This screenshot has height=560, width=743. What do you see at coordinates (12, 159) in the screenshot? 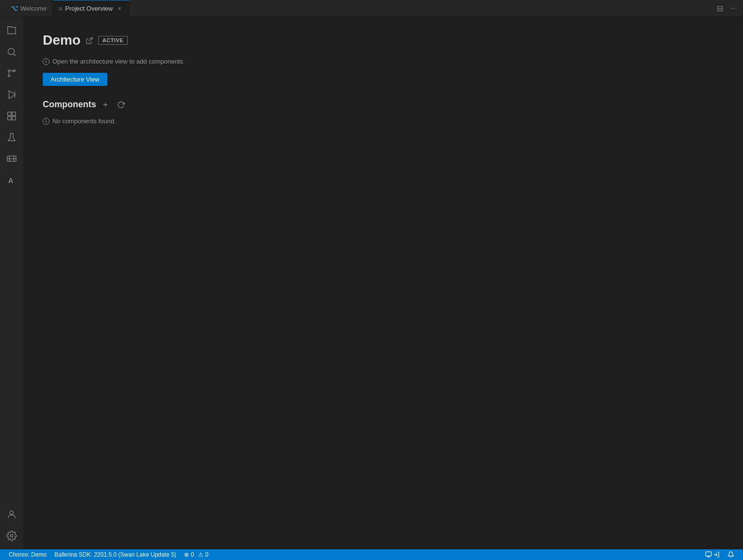
I see `activity-item-container` at bounding box center [12, 159].